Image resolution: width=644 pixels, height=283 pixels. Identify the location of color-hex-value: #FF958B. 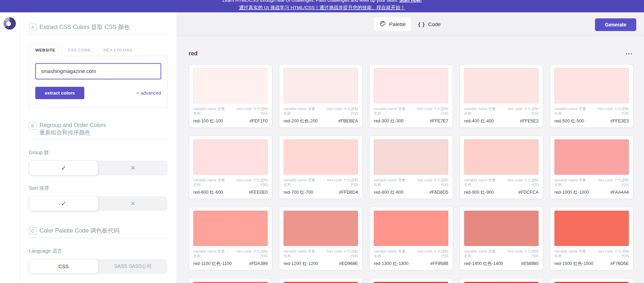
(439, 264).